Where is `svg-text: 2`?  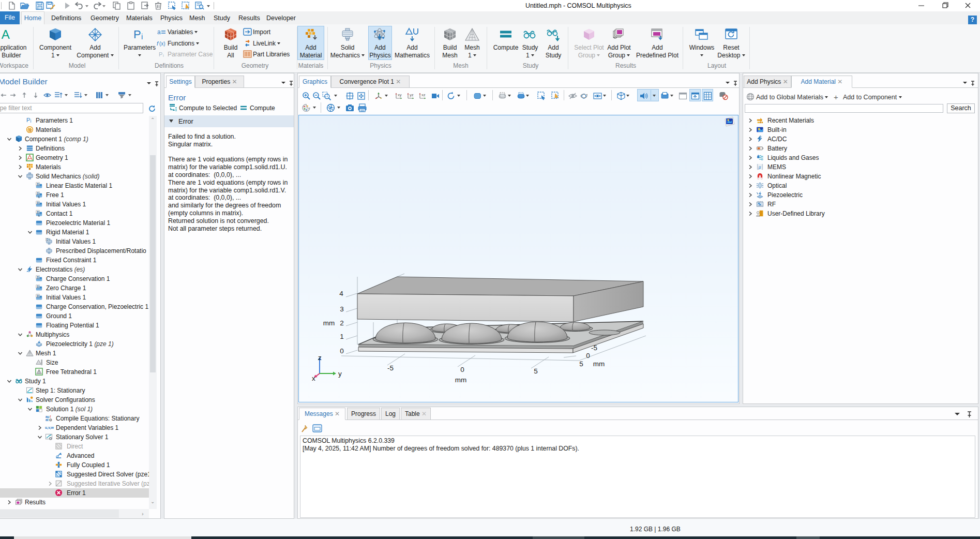 svg-text: 2 is located at coordinates (342, 323).